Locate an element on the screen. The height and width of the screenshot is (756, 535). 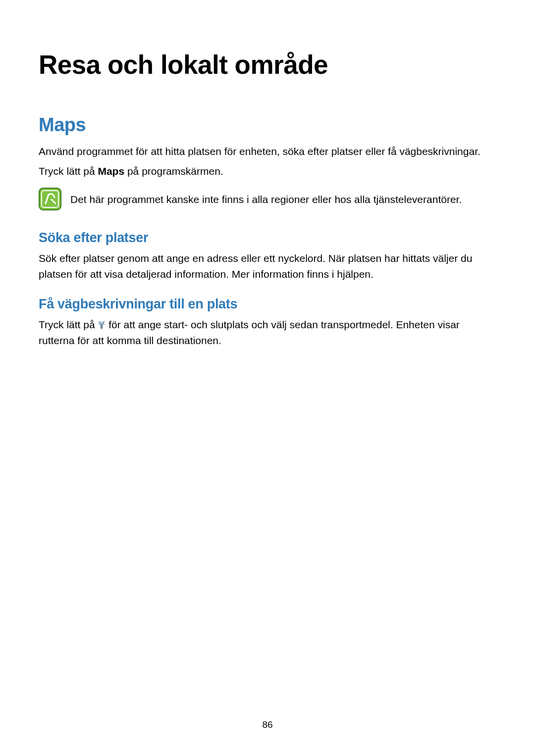
tap-bold-app-name: Maps is located at coordinates (111, 171).